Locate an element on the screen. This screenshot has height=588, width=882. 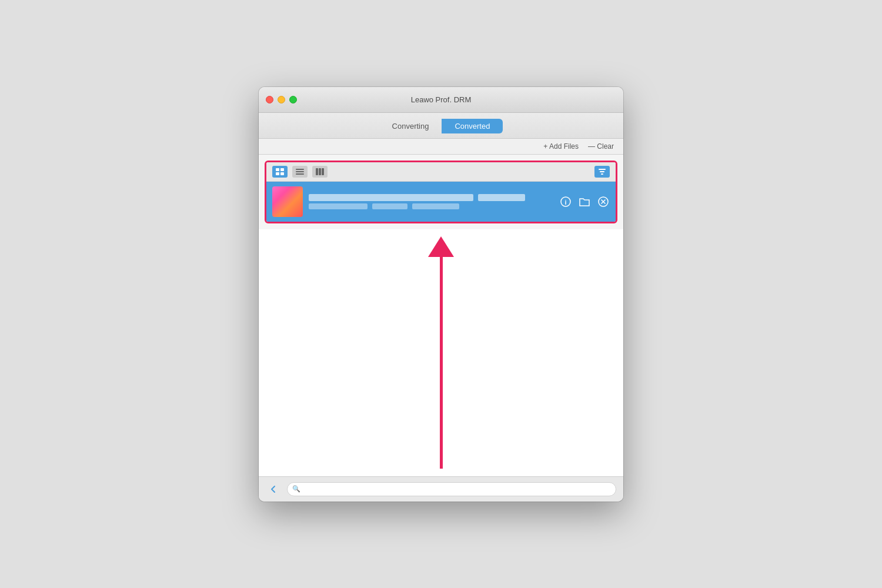
search-bar: 🔍 is located at coordinates (452, 489).